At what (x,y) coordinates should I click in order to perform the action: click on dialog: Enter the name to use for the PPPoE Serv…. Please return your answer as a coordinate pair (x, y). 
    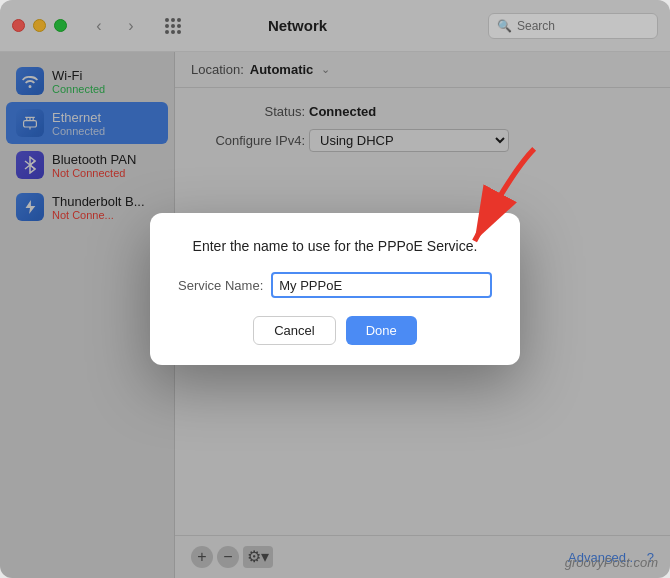
    Looking at the image, I should click on (335, 290).